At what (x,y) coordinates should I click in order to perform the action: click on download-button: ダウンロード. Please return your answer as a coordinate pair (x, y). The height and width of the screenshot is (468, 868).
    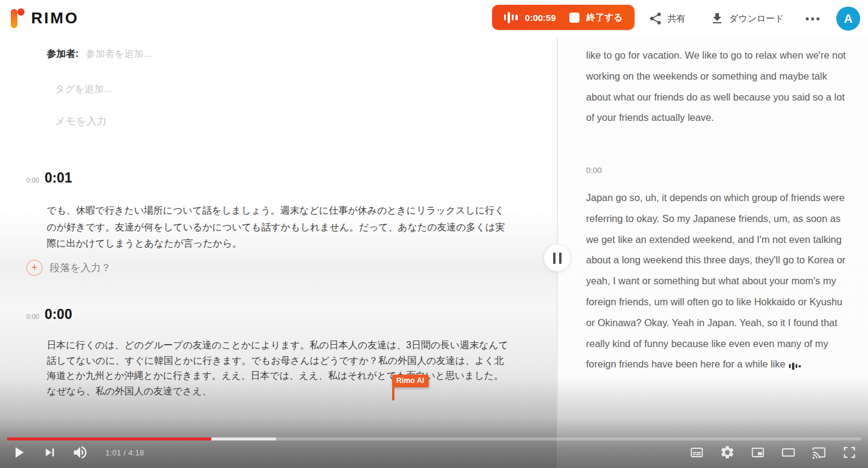
    Looking at the image, I should click on (747, 19).